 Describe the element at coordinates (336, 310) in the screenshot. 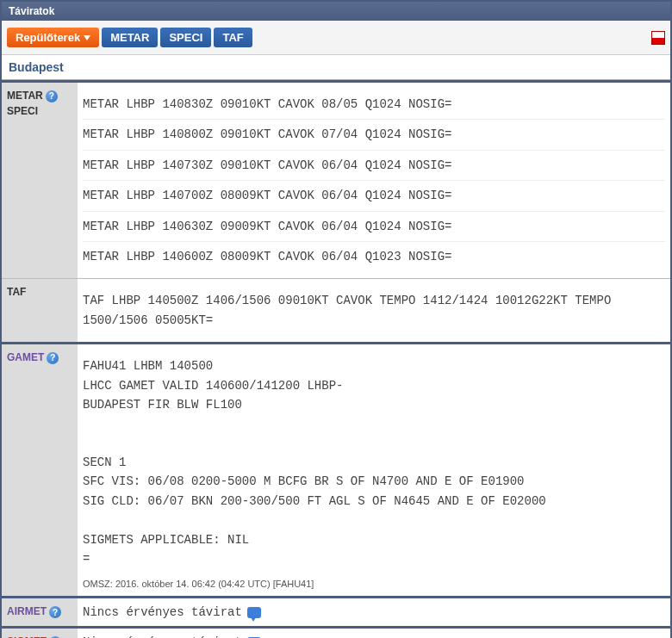

I see `taf-block: TAF TAF LHBP 140500Z 1406/1506 09010KT C…` at that location.